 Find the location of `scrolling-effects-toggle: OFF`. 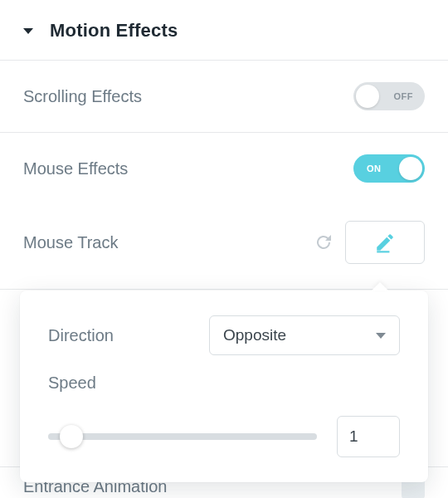

scrolling-effects-toggle: OFF is located at coordinates (389, 96).